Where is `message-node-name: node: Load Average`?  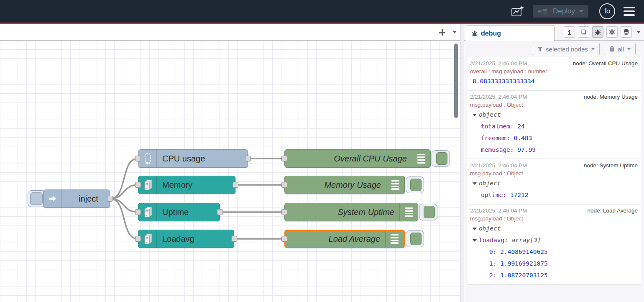
message-node-name: node: Load Average is located at coordinates (613, 211).